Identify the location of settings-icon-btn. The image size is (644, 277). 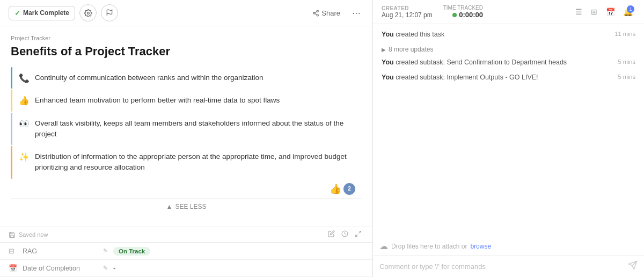
(88, 13).